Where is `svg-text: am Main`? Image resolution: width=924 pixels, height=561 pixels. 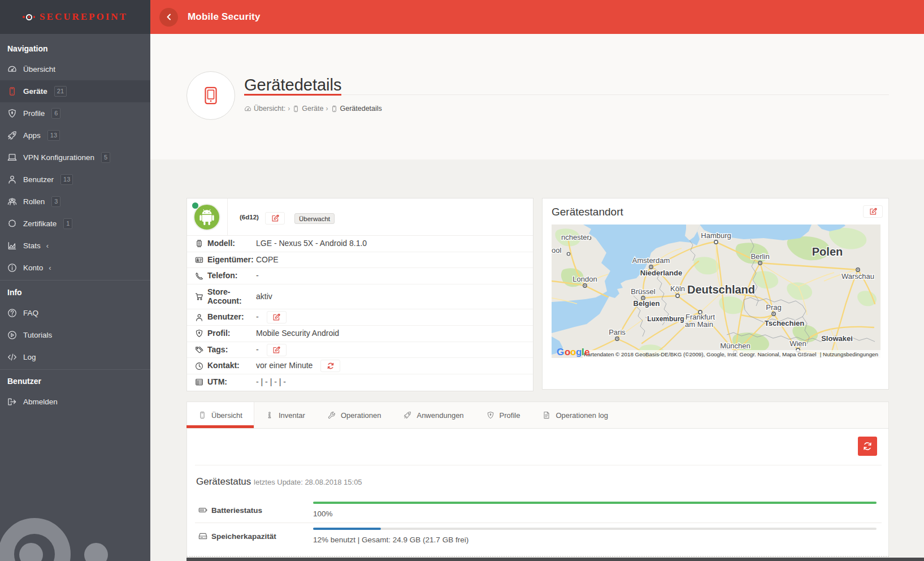
svg-text: am Main is located at coordinates (699, 325).